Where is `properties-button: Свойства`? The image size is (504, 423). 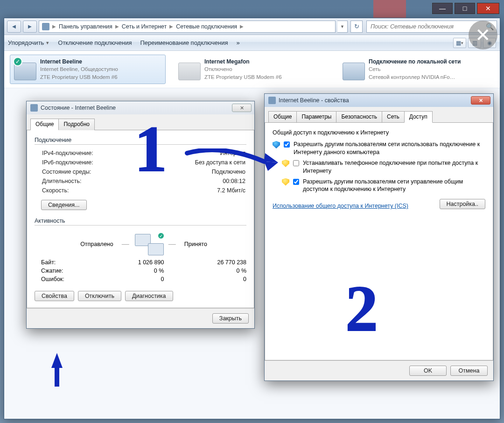
properties-button: Свойства is located at coordinates (54, 296).